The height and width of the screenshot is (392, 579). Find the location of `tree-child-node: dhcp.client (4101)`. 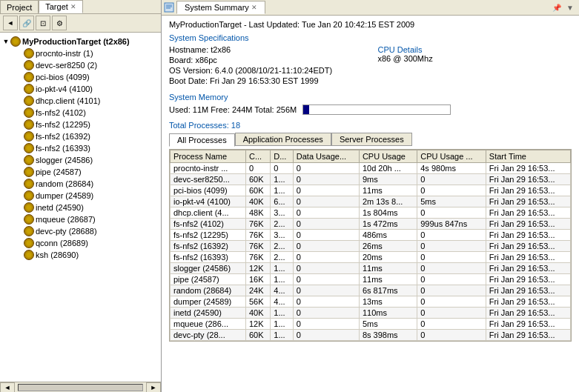

tree-child-node: dhcp.client (4101) is located at coordinates (80, 101).